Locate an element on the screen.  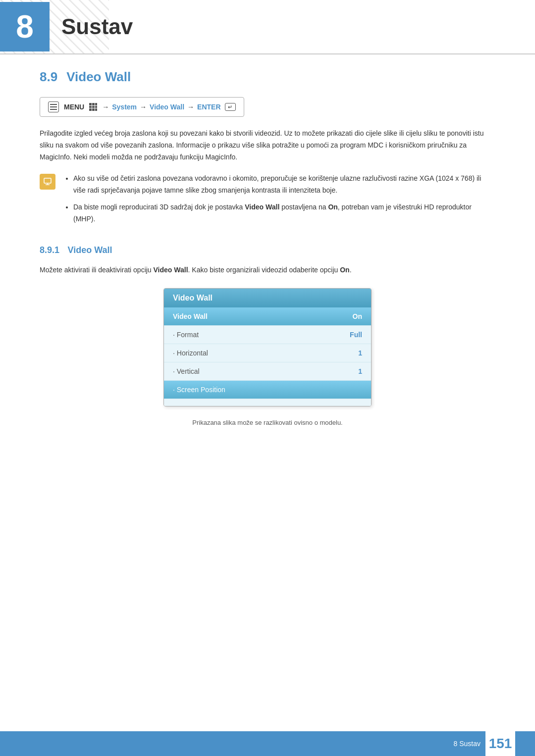
footer-page-number: 151 is located at coordinates (500, 744).